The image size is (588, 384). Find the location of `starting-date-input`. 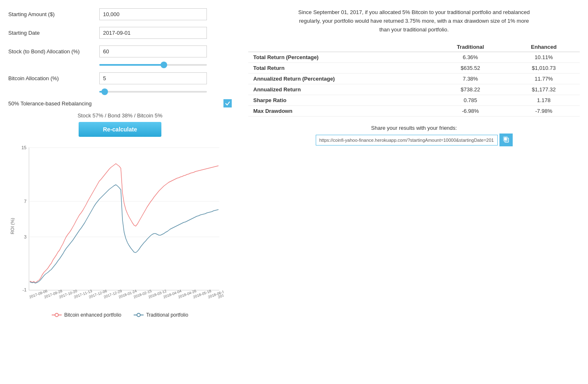

starting-date-input is located at coordinates (153, 33).